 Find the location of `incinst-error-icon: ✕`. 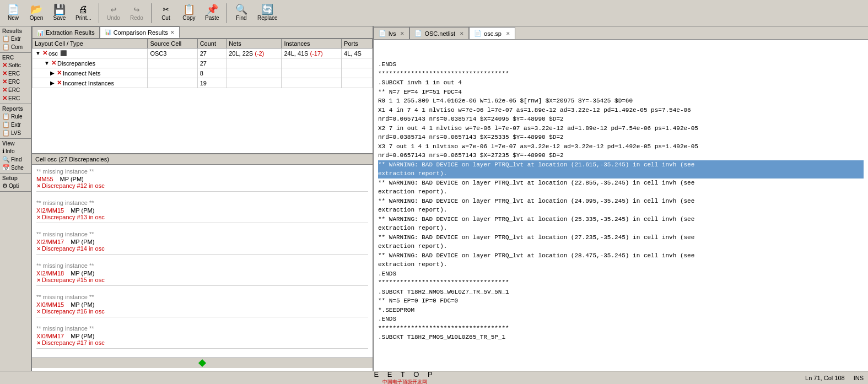

incinst-error-icon: ✕ is located at coordinates (60, 83).